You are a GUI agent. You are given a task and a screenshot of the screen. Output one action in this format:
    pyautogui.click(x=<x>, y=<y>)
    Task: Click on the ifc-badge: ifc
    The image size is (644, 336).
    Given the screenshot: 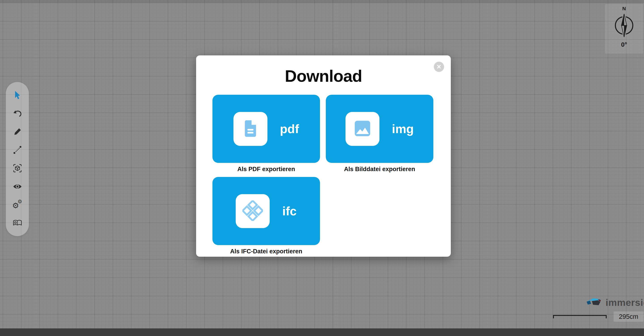 What is the action you would take?
    pyautogui.click(x=290, y=211)
    